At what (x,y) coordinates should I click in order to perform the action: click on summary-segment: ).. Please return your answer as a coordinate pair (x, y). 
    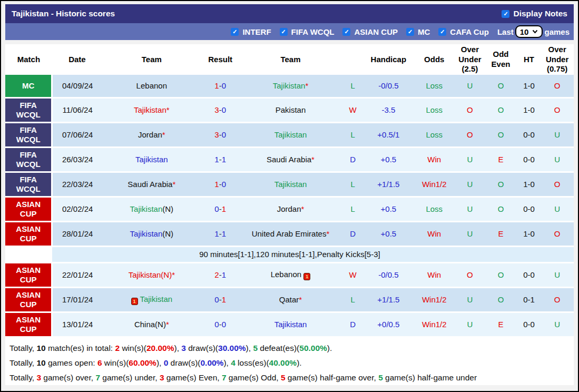
    Looking at the image, I should click on (299, 362).